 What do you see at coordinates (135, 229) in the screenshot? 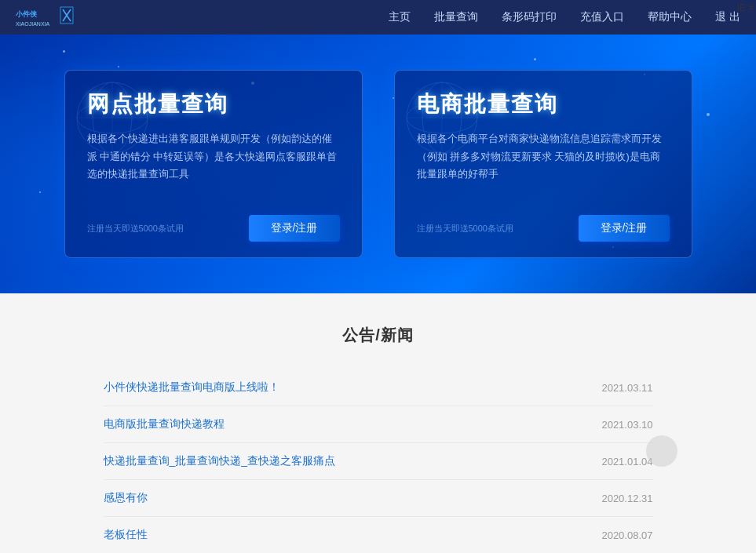
I see `card1-note: 注册当天即送5000条试用` at bounding box center [135, 229].